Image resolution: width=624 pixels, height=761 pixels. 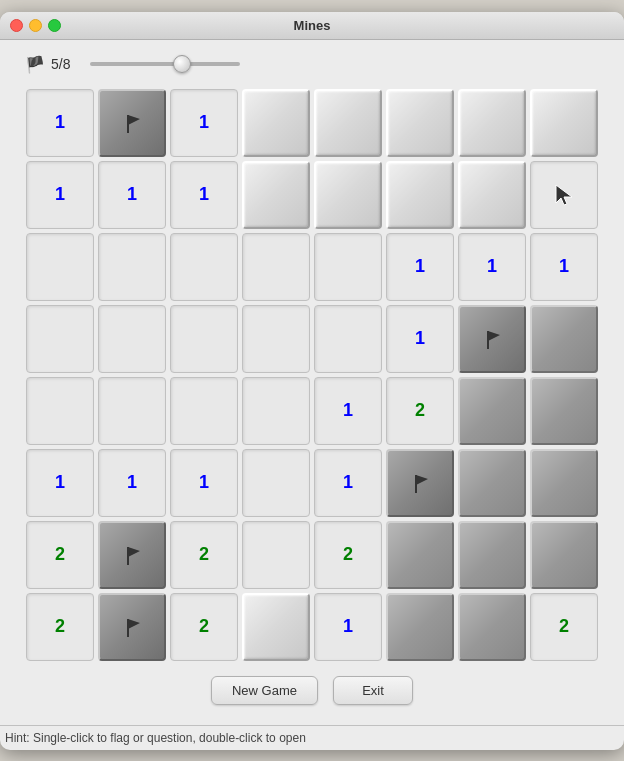 What do you see at coordinates (54, 26) in the screenshot?
I see `maximize-button` at bounding box center [54, 26].